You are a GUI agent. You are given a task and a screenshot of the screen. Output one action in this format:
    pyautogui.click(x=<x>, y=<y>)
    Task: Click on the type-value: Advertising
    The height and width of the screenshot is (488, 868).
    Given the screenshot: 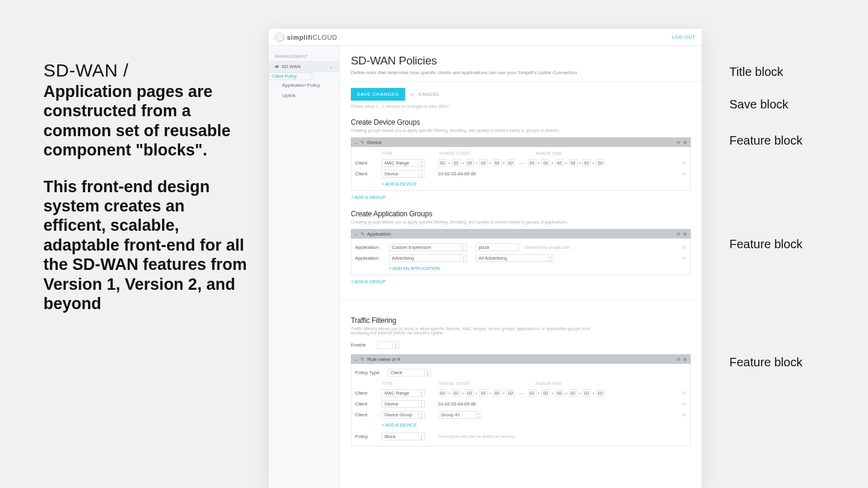 What is the action you would take?
    pyautogui.click(x=403, y=258)
    